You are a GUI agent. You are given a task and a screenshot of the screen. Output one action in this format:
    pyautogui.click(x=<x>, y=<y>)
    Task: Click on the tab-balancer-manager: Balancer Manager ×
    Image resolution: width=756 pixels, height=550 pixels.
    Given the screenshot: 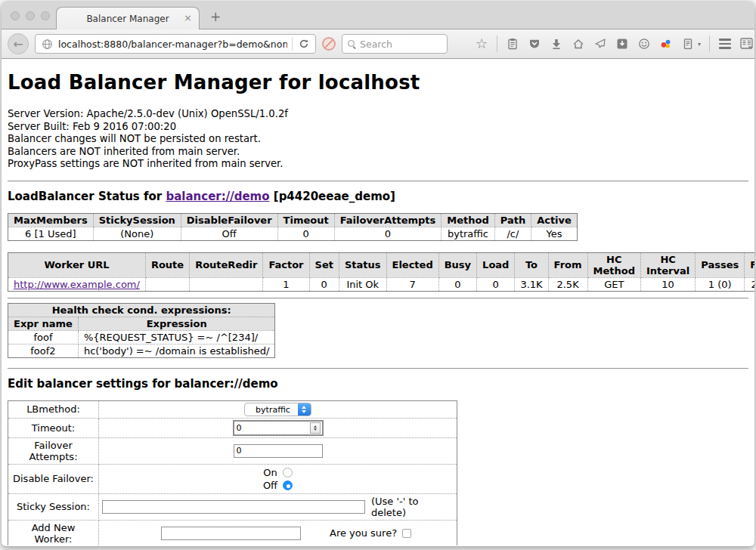 What is the action you would take?
    pyautogui.click(x=128, y=18)
    